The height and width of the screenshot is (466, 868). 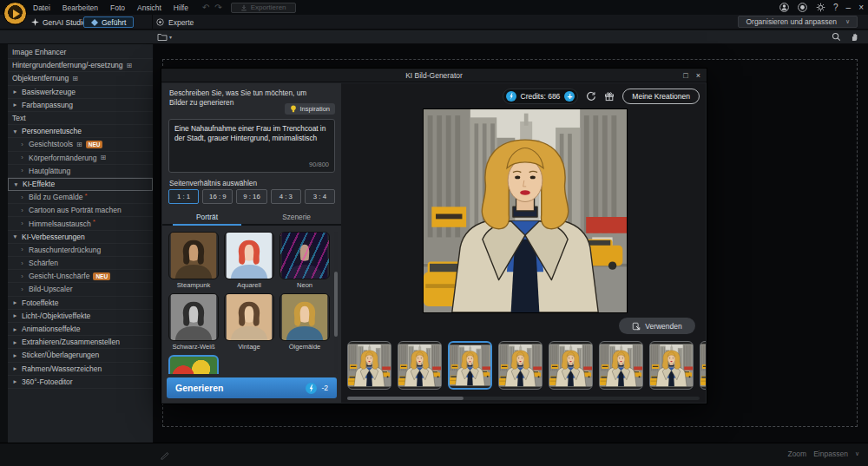 What do you see at coordinates (434, 75) in the screenshot?
I see `dialog-title: KI Bild-Generator` at bounding box center [434, 75].